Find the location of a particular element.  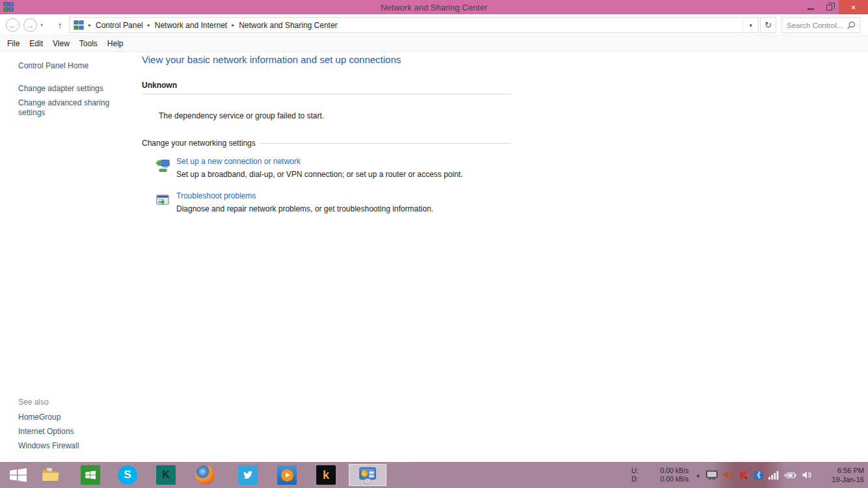

system-tray: U:0.00 kB/s D:0.00 kB/s ▴ is located at coordinates (748, 475).